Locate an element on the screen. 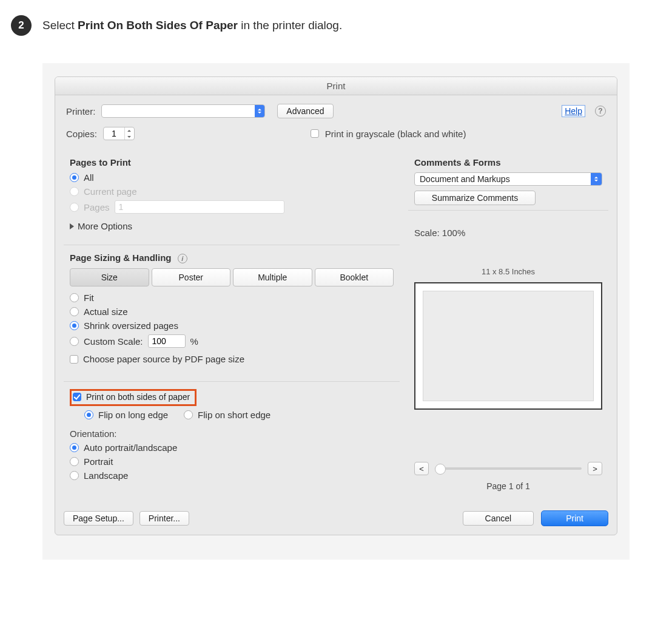  copies-input is located at coordinates (114, 134).